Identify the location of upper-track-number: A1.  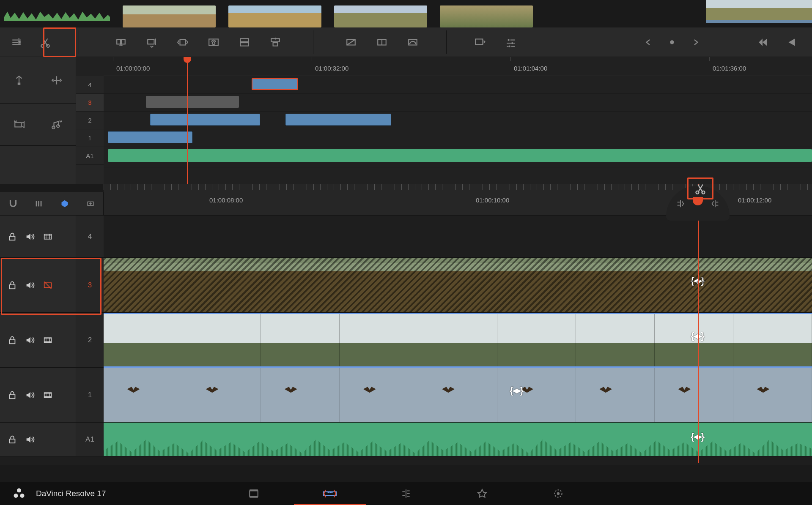
(90, 156).